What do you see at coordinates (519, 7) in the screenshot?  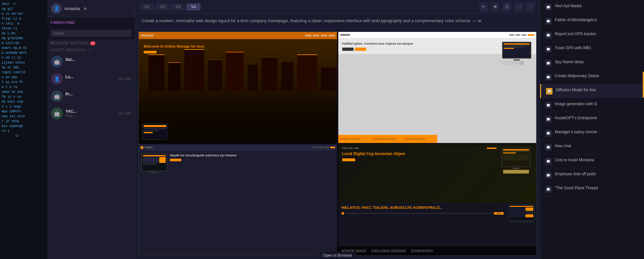 I see `action-btn-4: ⋯` at bounding box center [519, 7].